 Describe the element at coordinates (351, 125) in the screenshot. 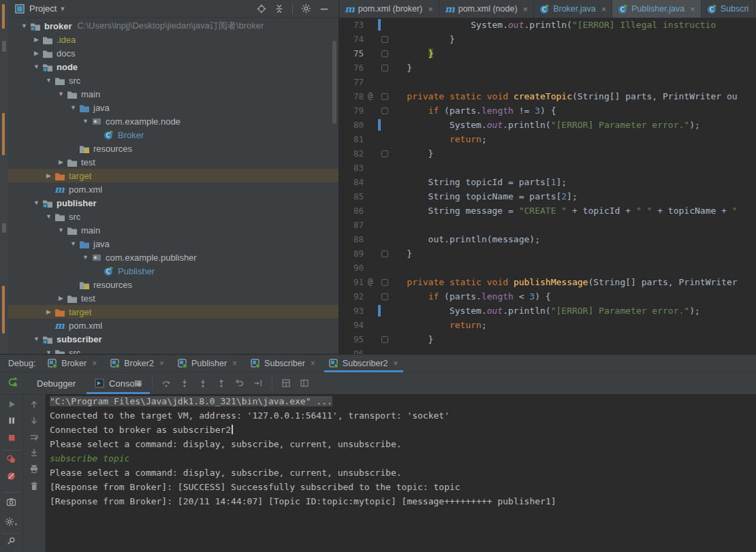

I see `line-number: 80` at that location.